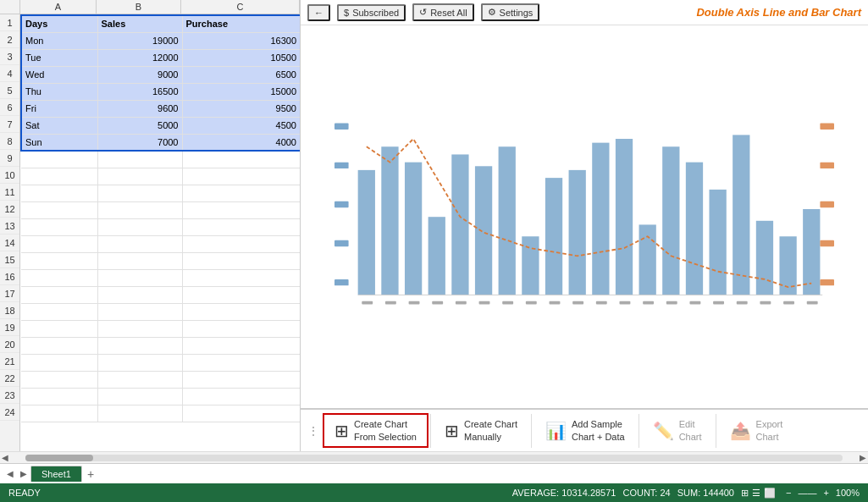  Describe the element at coordinates (10, 395) in the screenshot. I see `row-num-23: 23` at that location.